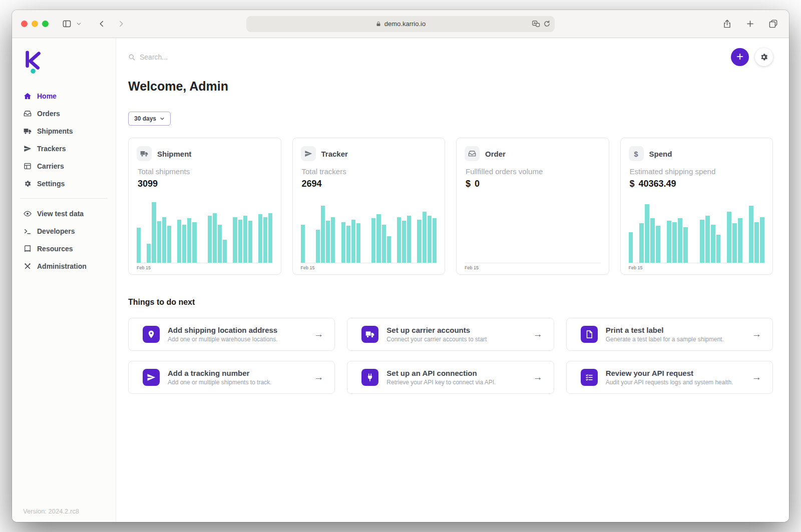 The width and height of the screenshot is (801, 532). What do you see at coordinates (661, 154) in the screenshot?
I see `stat-title: Spend` at bounding box center [661, 154].